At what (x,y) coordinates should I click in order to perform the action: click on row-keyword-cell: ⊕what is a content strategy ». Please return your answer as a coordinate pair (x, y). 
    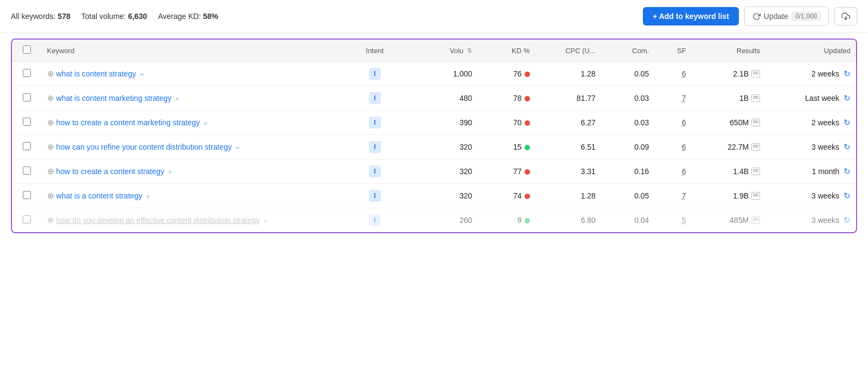
    Looking at the image, I should click on (194, 196).